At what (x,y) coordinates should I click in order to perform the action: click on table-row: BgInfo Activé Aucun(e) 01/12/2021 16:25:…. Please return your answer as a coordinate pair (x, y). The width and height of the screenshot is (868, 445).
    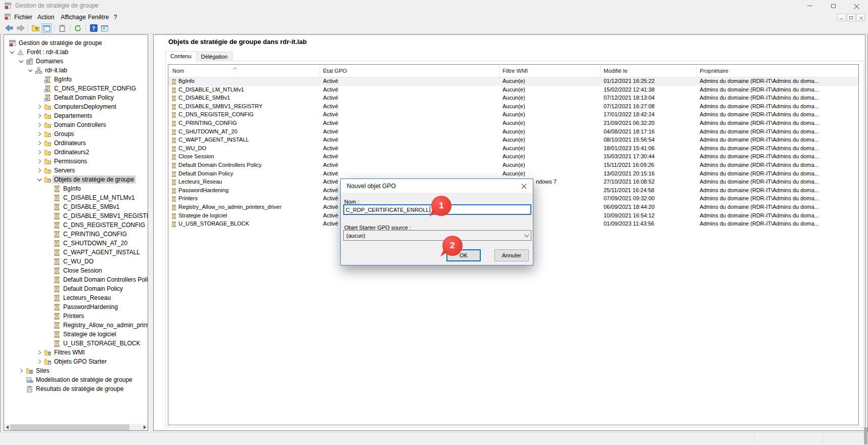
    Looking at the image, I should click on (514, 82).